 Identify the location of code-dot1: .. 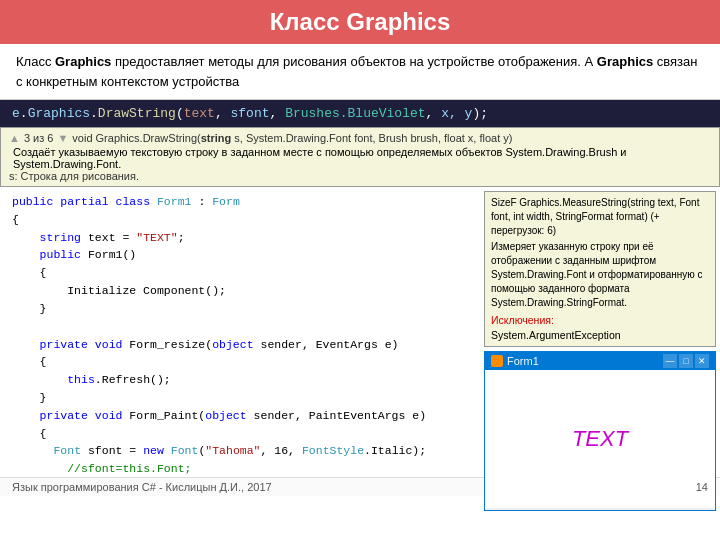
(24, 114).